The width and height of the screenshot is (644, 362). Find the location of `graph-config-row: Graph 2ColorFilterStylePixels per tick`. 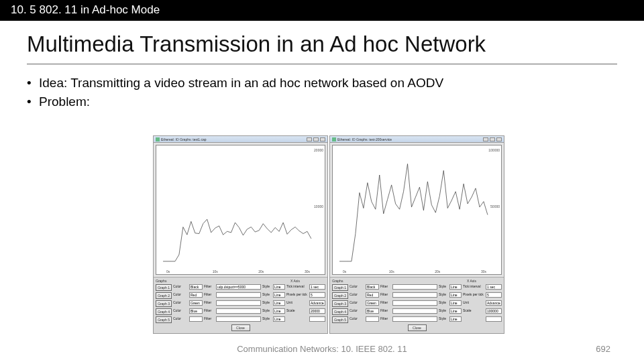

graph-config-row: Graph 2ColorFilterStylePixels per tick is located at coordinates (417, 296).